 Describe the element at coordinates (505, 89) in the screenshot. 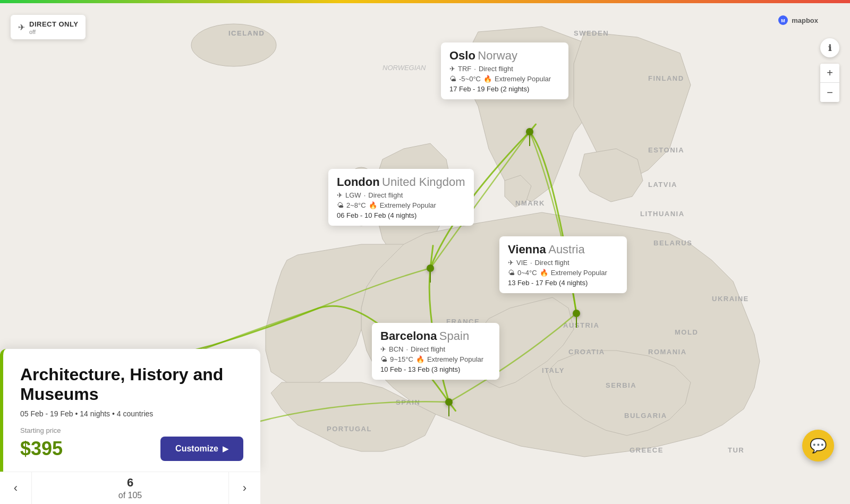

I see `oslo-dates: 17 Feb - 19 Feb (2 nights)` at that location.